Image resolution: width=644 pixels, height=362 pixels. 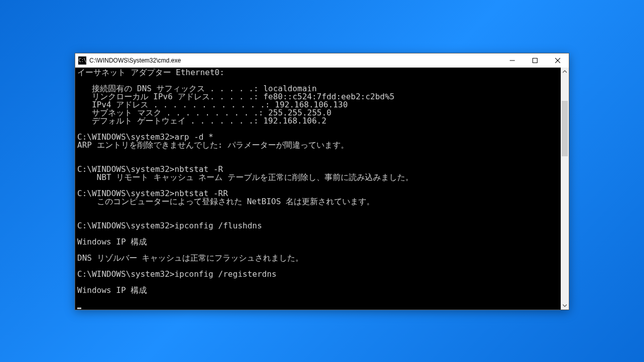 I want to click on vertical-scrollbar, so click(x=565, y=189).